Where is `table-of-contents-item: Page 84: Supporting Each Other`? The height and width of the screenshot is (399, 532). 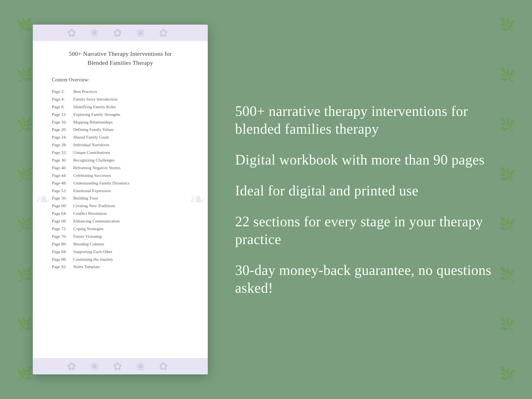
table-of-contents-item: Page 84: Supporting Each Other is located at coordinates (120, 252).